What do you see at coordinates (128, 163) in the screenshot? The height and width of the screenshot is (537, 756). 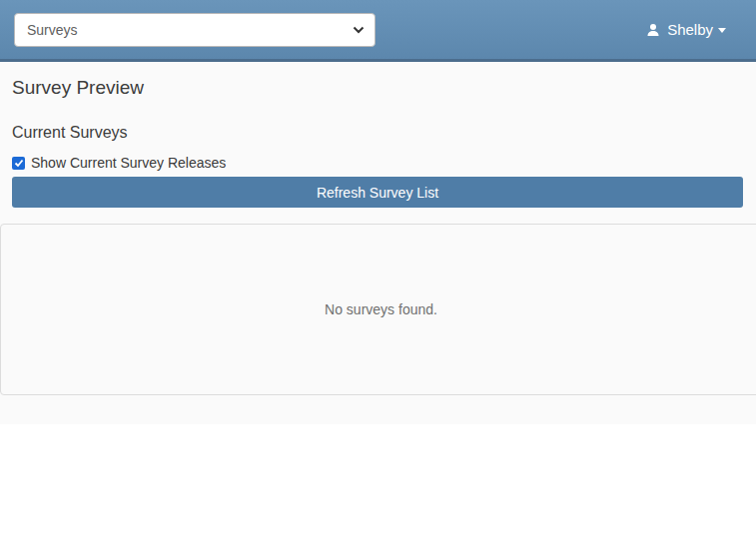 I see `checkbox-label: Show Current Survey Releases` at bounding box center [128, 163].